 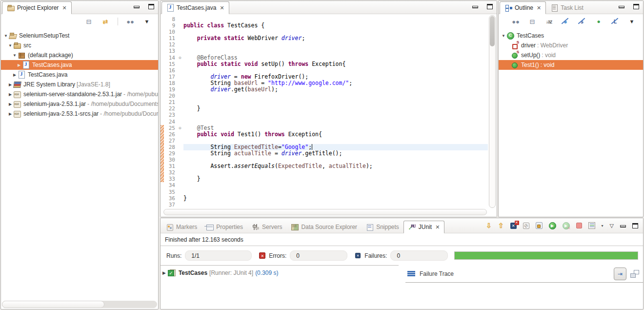 What do you see at coordinates (336, 25) in the screenshot?
I see `code-text: public class TestCases {` at bounding box center [336, 25].